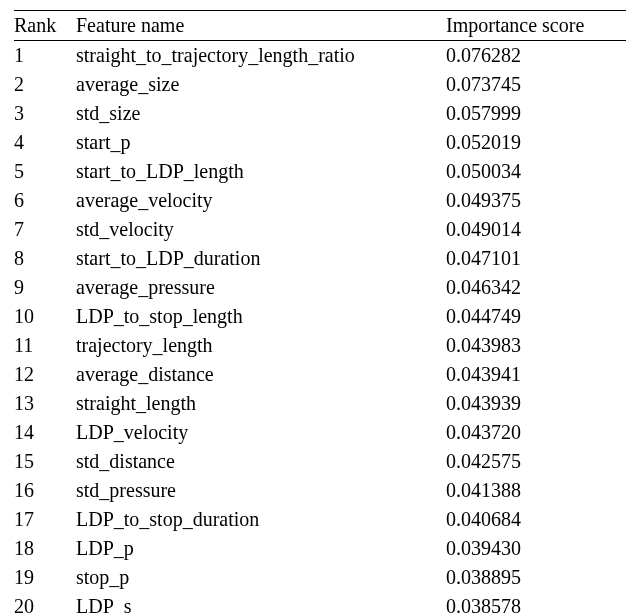  Describe the element at coordinates (320, 432) in the screenshot. I see `table-row: 14LDP_velocity0.043720` at that location.